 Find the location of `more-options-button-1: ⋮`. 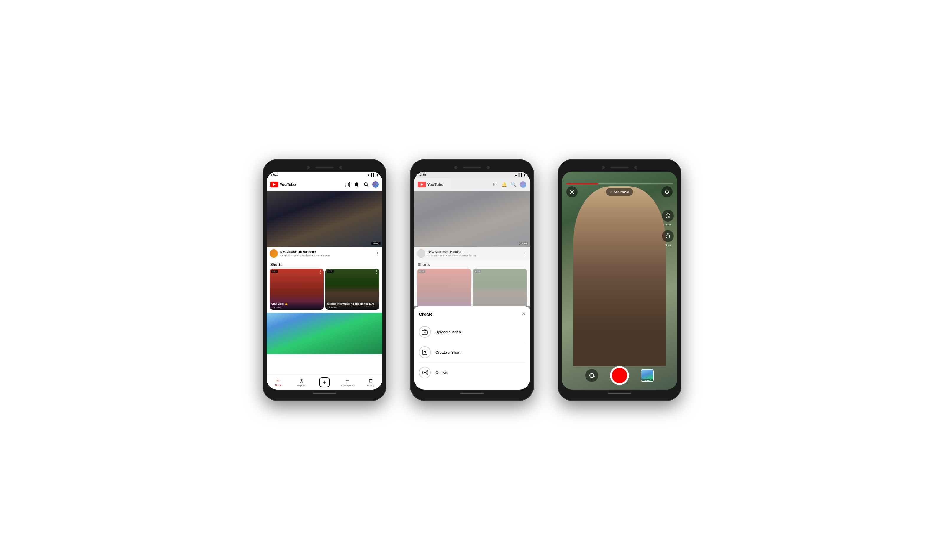

more-options-button-1: ⋮ is located at coordinates (378, 254).